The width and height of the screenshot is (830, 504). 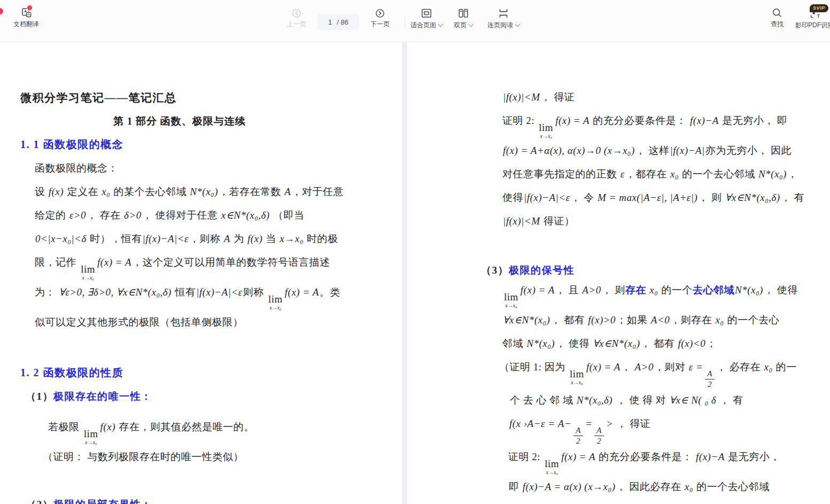 What do you see at coordinates (711, 343) in the screenshot?
I see `doc-text: ；` at bounding box center [711, 343].